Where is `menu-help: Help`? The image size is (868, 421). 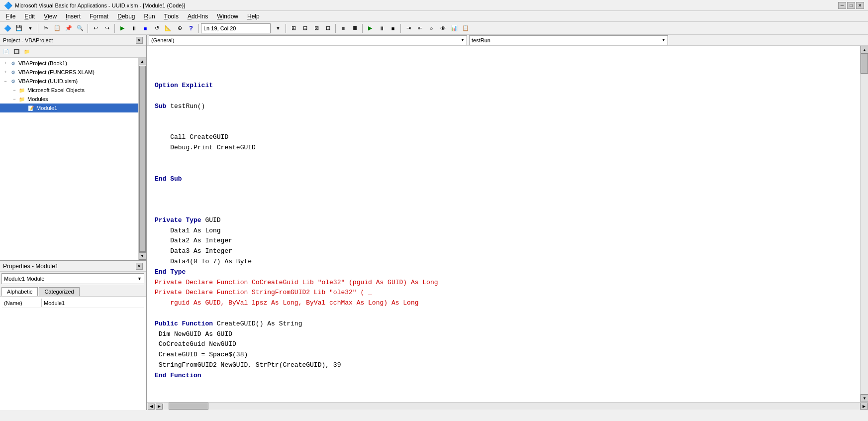 menu-help: Help is located at coordinates (254, 16).